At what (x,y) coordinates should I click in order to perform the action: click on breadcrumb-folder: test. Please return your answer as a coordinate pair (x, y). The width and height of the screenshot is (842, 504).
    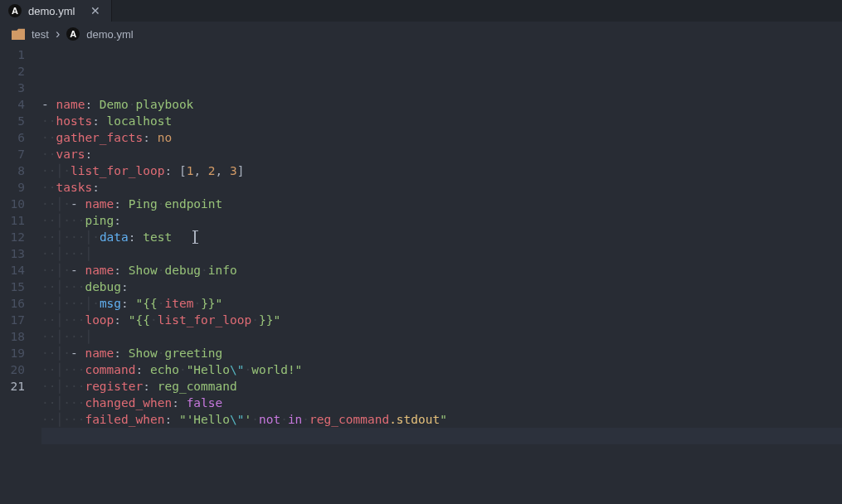
    Looking at the image, I should click on (40, 35).